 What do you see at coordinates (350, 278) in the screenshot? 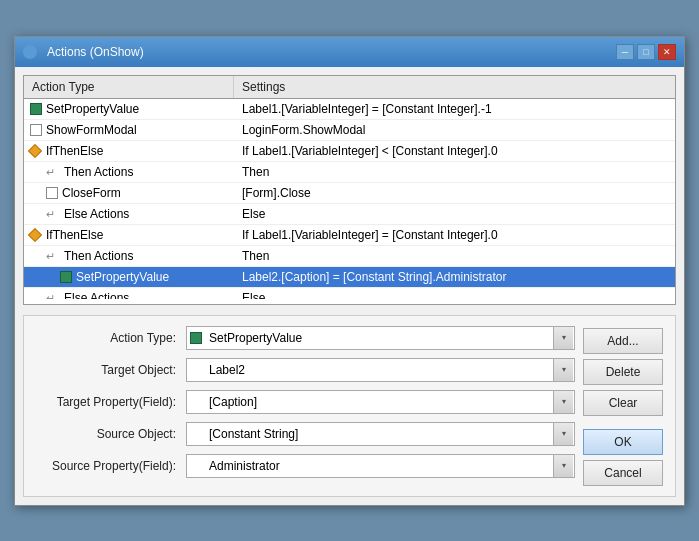
I see `table-row: SetPropertyValueLabel2.[Caption] = [Cons…` at bounding box center [350, 278].